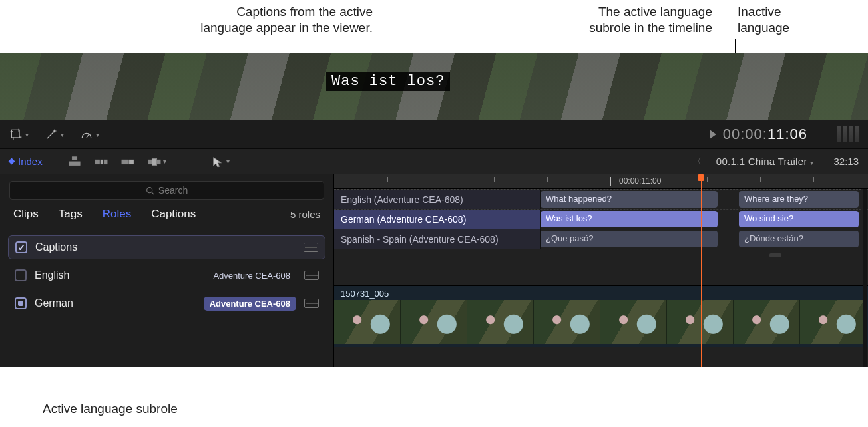  Describe the element at coordinates (252, 275) in the screenshot. I see `role-badge-english: Adventure CEA-608` at that location.